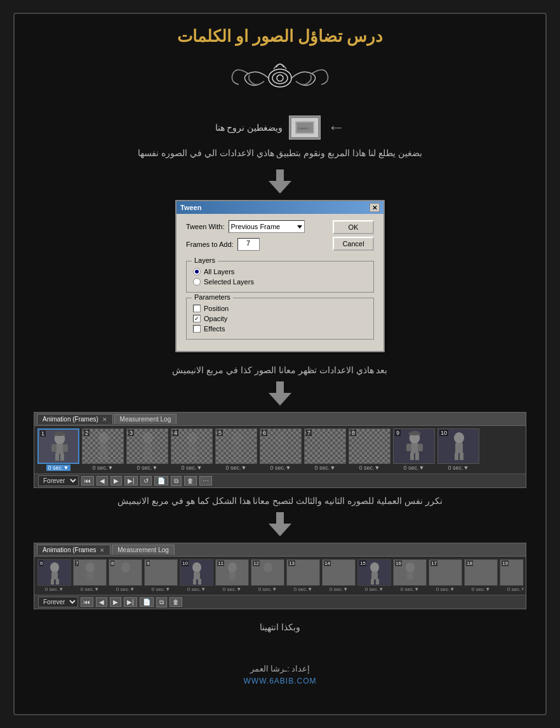 Image resolution: width=560 pixels, height=728 pixels. Describe the element at coordinates (143, 550) in the screenshot. I see `tab-measurement-log-2: Measurement Log` at that location.